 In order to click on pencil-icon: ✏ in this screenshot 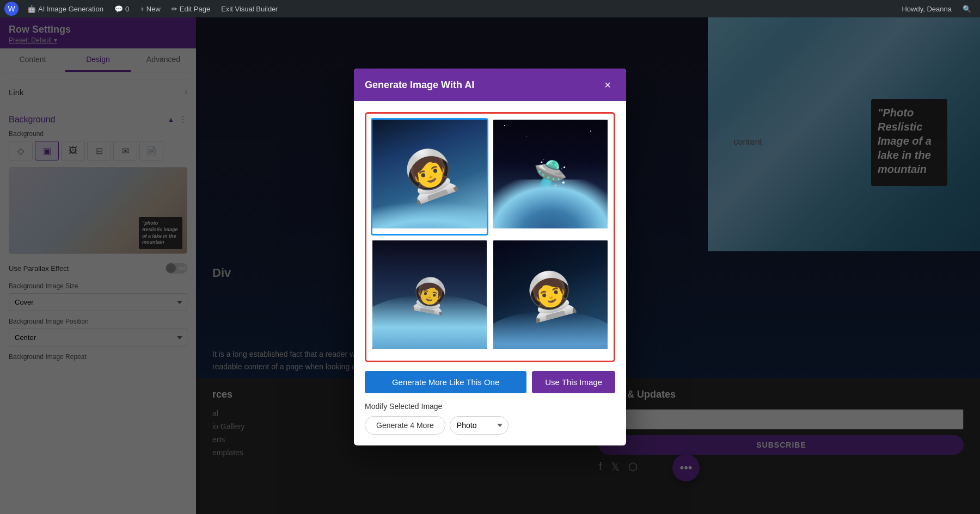, I will do `click(174, 9)`.